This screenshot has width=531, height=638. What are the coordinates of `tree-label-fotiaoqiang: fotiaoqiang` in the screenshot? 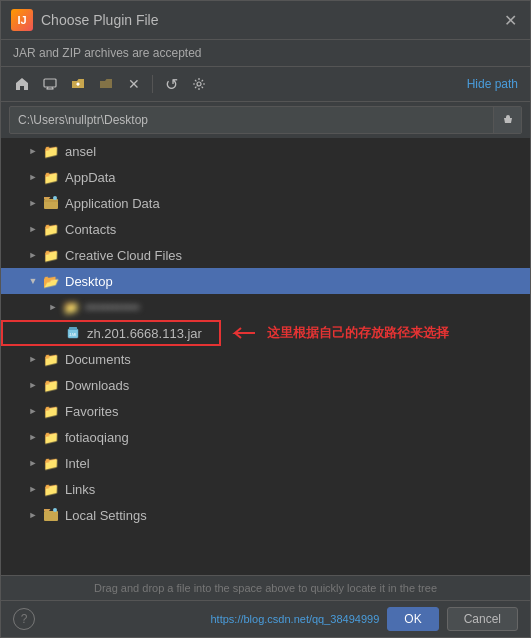 It's located at (97, 438).